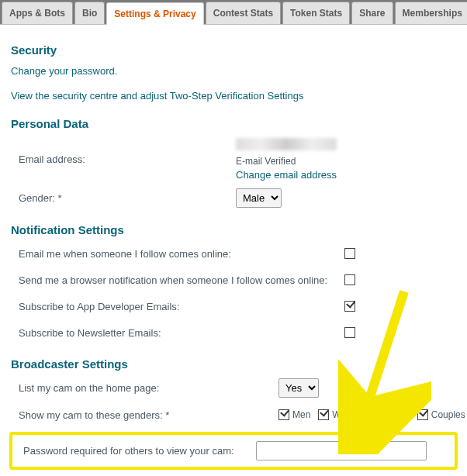 This screenshot has width=467, height=476. I want to click on gender-couples-label: Couples, so click(448, 415).